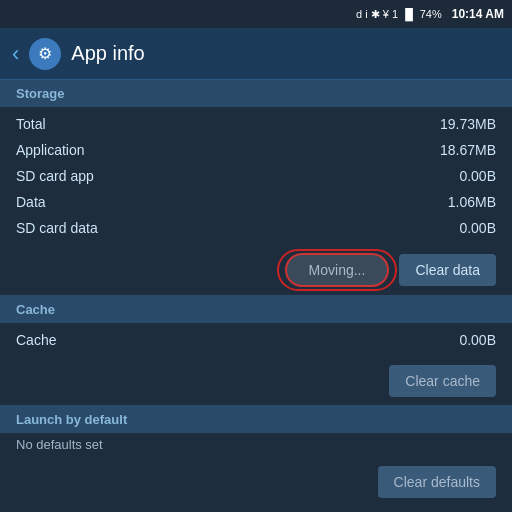 The image size is (512, 512). I want to click on moving-button: Moving..., so click(338, 270).